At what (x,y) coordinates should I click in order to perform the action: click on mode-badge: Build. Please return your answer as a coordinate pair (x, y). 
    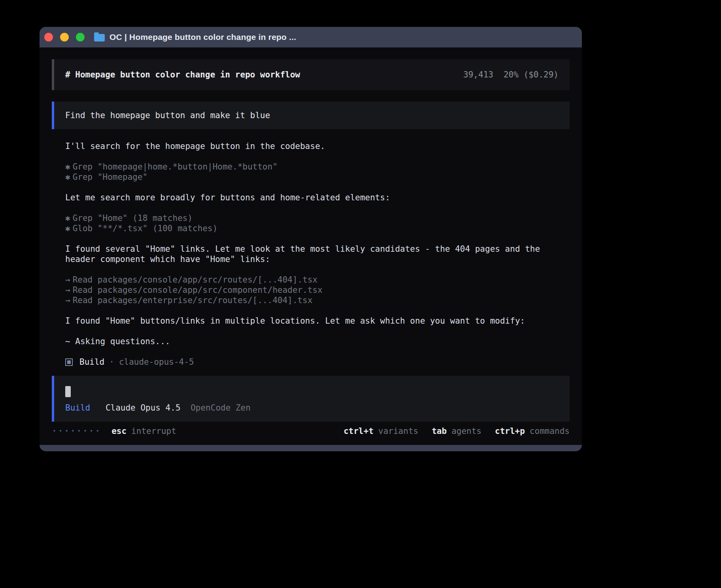
    Looking at the image, I should click on (77, 408).